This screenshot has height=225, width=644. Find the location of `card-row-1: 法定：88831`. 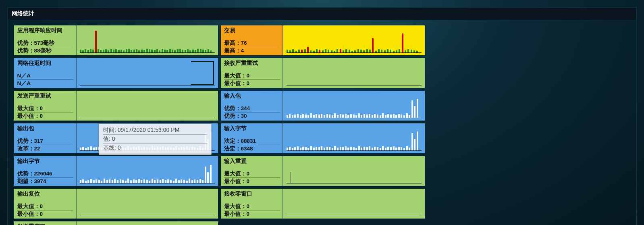

card-row-1: 法定：88831 is located at coordinates (252, 141).